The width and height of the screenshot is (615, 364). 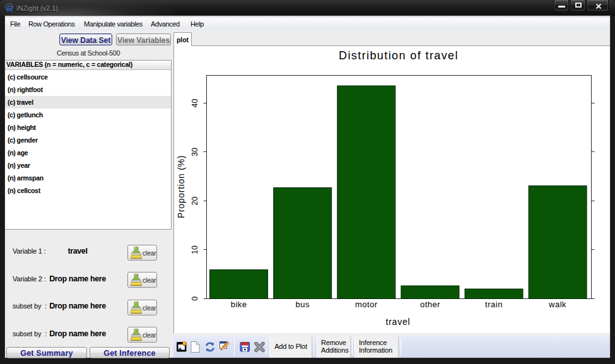 What do you see at coordinates (397, 322) in the screenshot?
I see `svg-text: travel` at bounding box center [397, 322].